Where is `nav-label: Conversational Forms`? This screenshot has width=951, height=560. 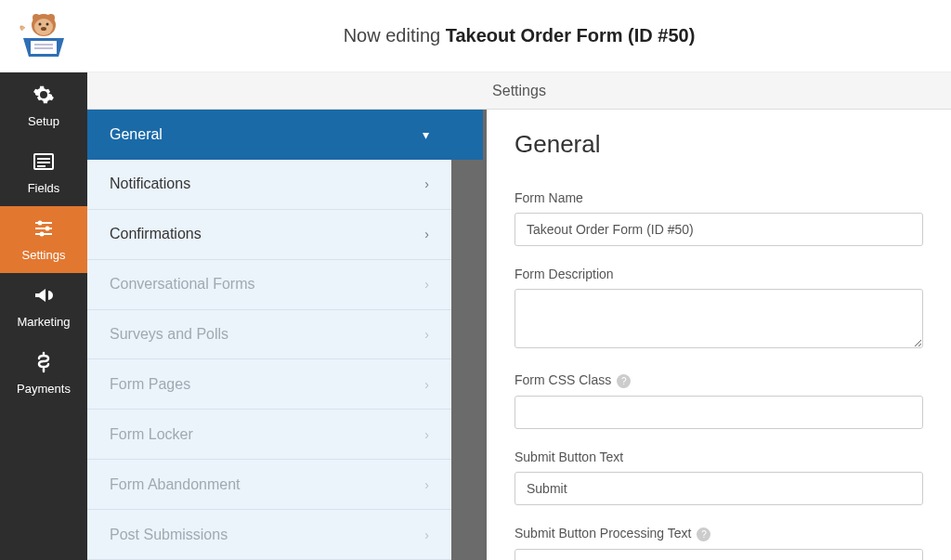 nav-label: Conversational Forms is located at coordinates (182, 284).